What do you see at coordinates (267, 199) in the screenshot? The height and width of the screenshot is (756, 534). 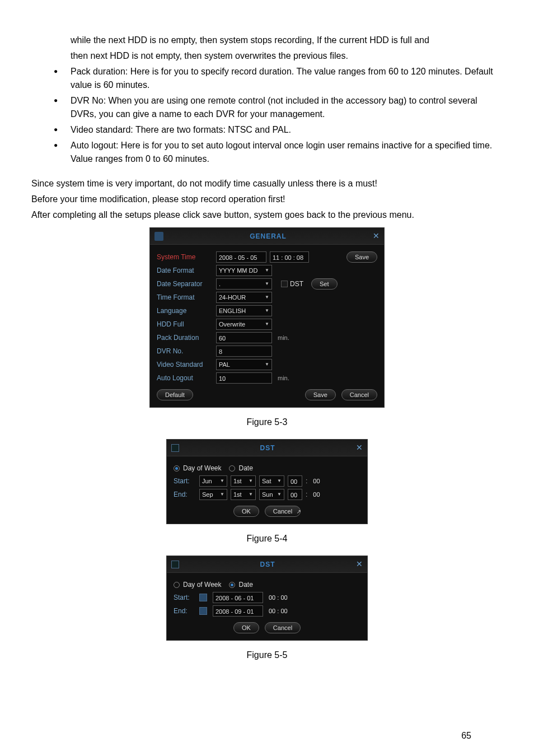 I see `warning-2: Before your time modification, please st…` at bounding box center [267, 199].